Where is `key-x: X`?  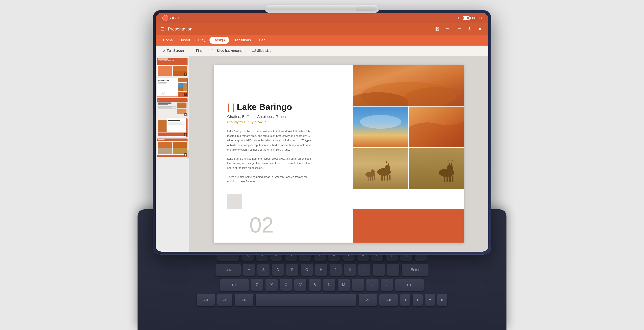 key-x: X is located at coordinates (272, 285).